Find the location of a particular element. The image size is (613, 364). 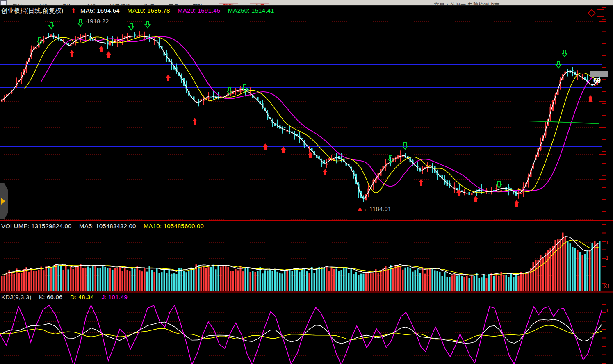

volume-ma5: MA5: 105483432.00 is located at coordinates (107, 226).